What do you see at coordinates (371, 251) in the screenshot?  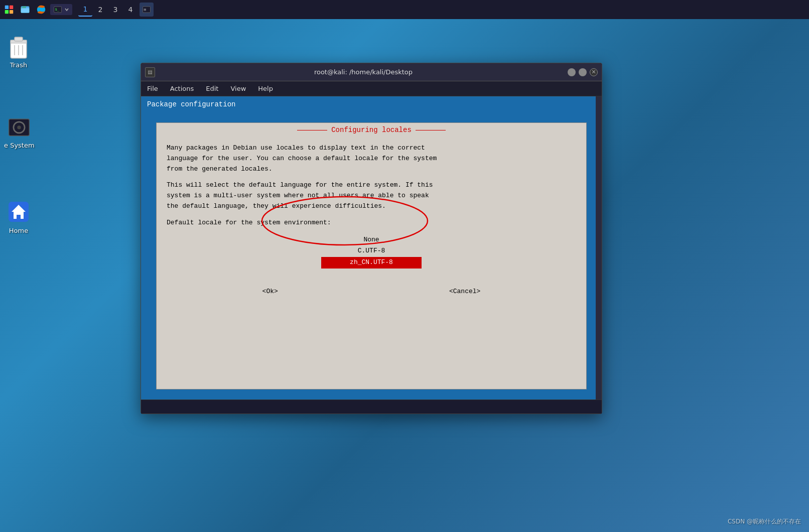 I see `locale-list: None C.UTF-8 zh_CN.UTF-8` at bounding box center [371, 251].